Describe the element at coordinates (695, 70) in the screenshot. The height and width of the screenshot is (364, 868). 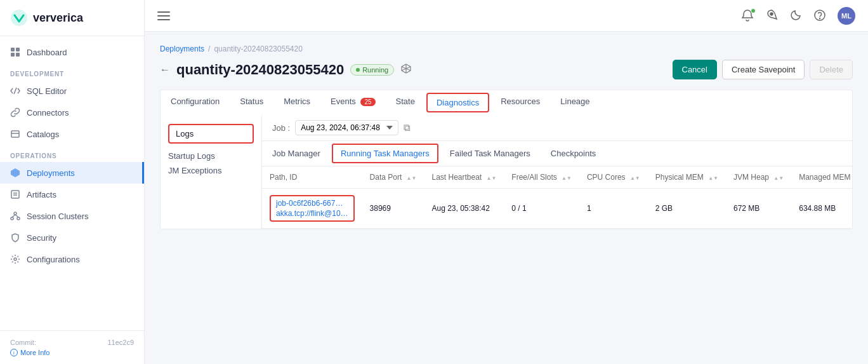
I see `cancel-button: Cancel` at that location.